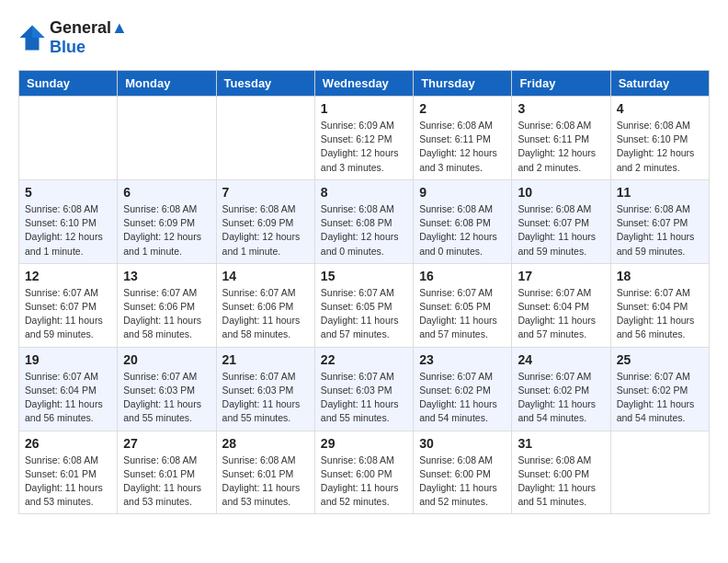  What do you see at coordinates (364, 147) in the screenshot?
I see `day-info: Sunrise: 6:09 AM Sunset: 6:12 PM Dayligh…` at bounding box center [364, 147].